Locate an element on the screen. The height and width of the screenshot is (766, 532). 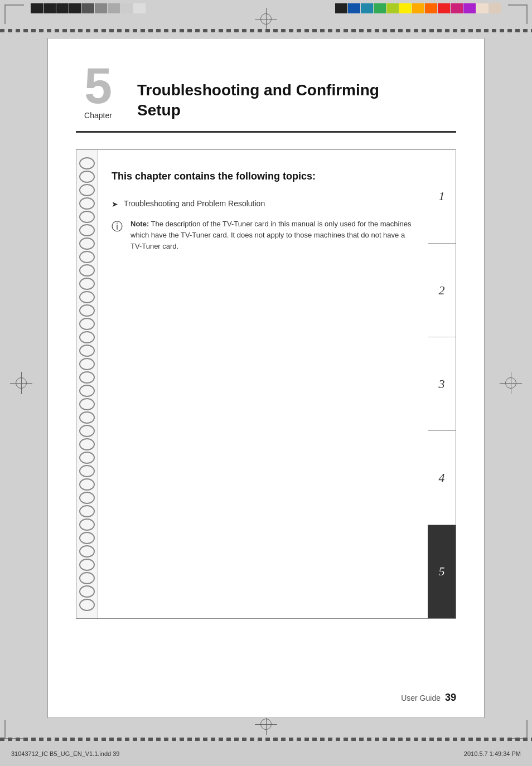
chapter-divider is located at coordinates (266, 132).